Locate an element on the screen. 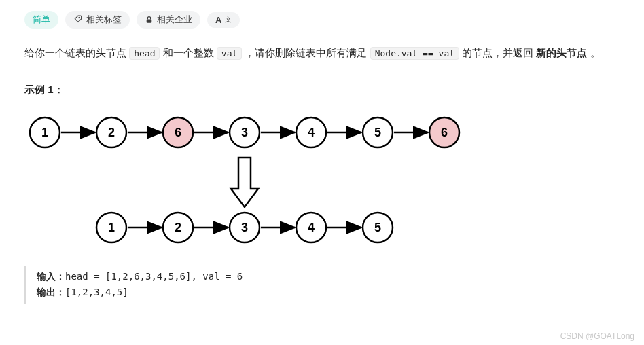 The image size is (644, 345). watermark: CSDN @GOATLong is located at coordinates (598, 336).